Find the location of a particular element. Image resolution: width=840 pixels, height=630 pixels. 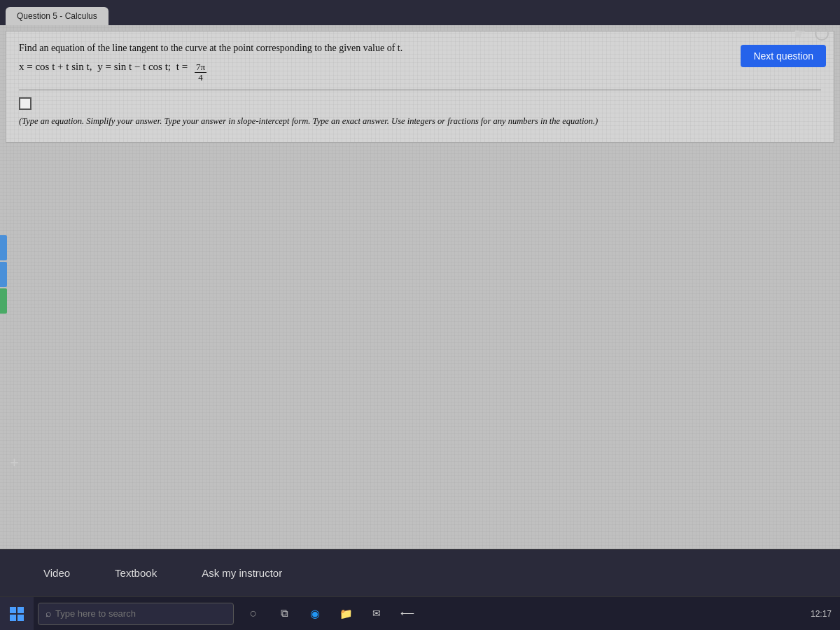

section-divider is located at coordinates (420, 90).